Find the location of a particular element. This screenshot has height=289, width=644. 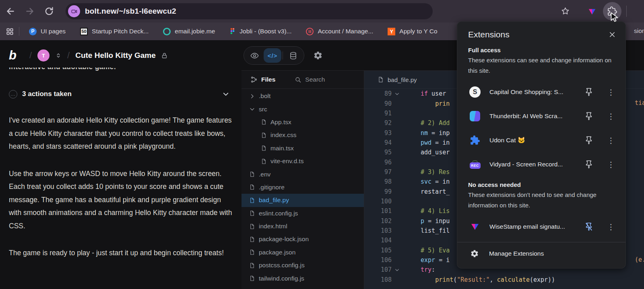

thunderbit-icon is located at coordinates (475, 116).